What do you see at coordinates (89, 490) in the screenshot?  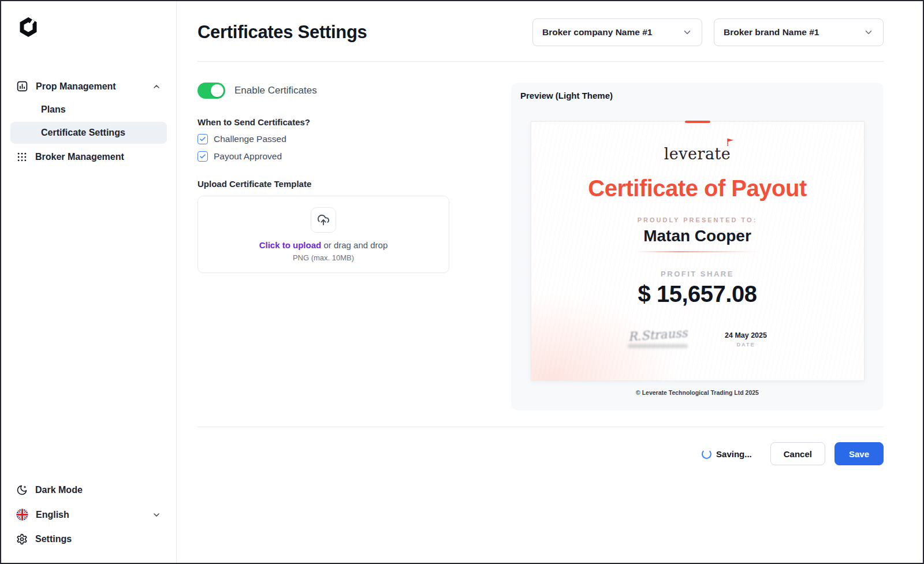 I see `dark-mode-toggle: Dark Mode` at bounding box center [89, 490].